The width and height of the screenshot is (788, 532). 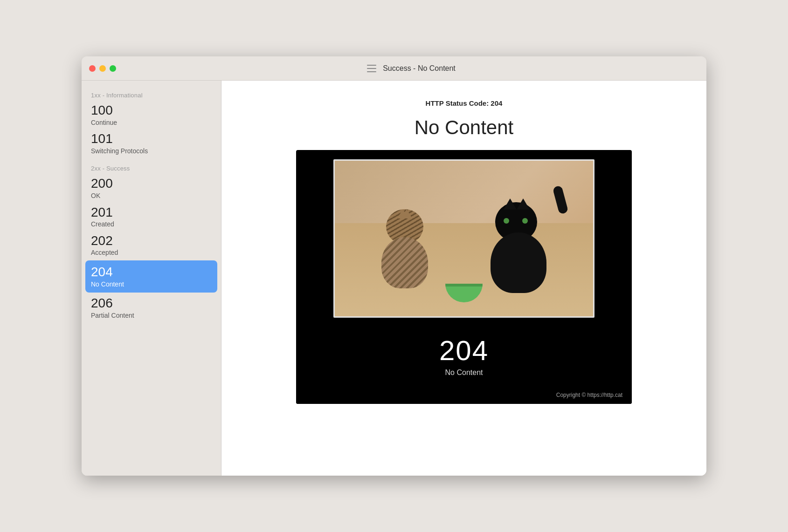 I want to click on sidebar-category-2xx: 2xx - Success, so click(x=151, y=168).